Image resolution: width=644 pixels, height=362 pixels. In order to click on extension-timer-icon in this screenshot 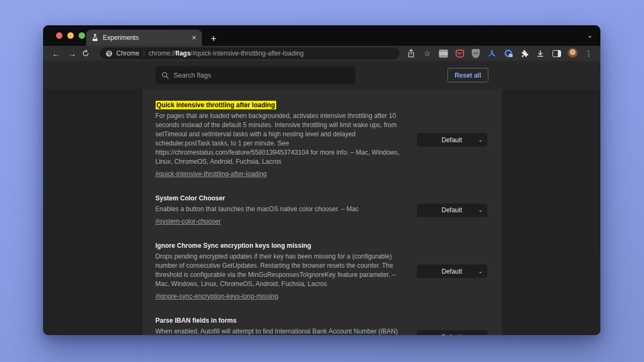, I will do `click(508, 54)`.